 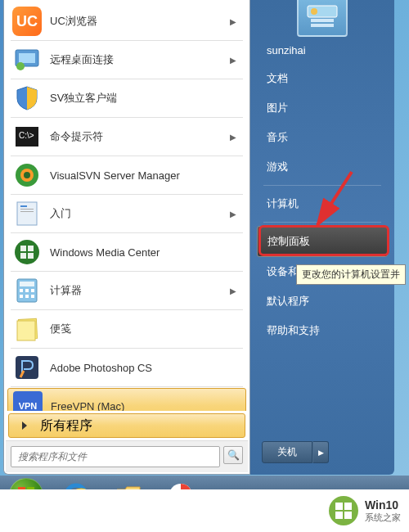 What do you see at coordinates (344, 511) in the screenshot?
I see `watermark-logo-icon` at bounding box center [344, 511].